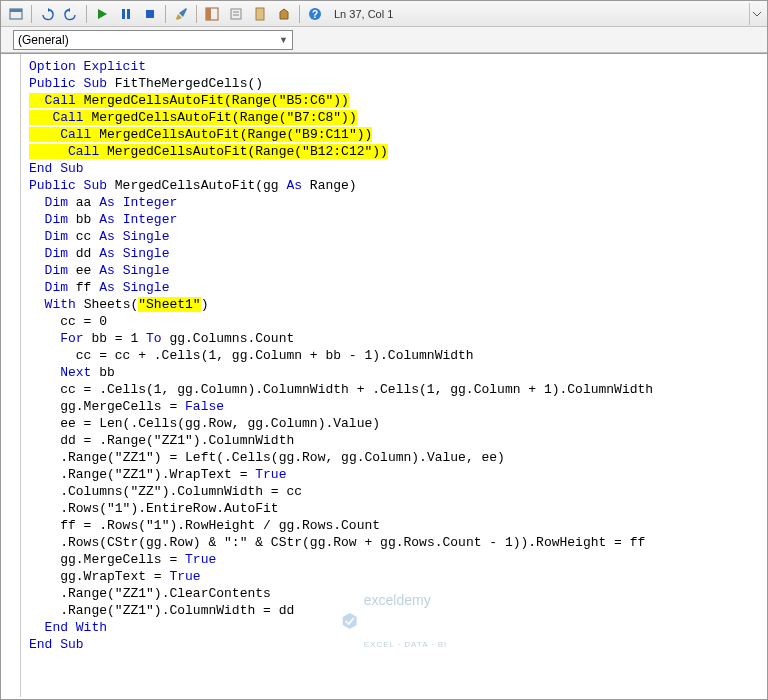  Describe the element at coordinates (126, 14) in the screenshot. I see `pause-icon` at that location.